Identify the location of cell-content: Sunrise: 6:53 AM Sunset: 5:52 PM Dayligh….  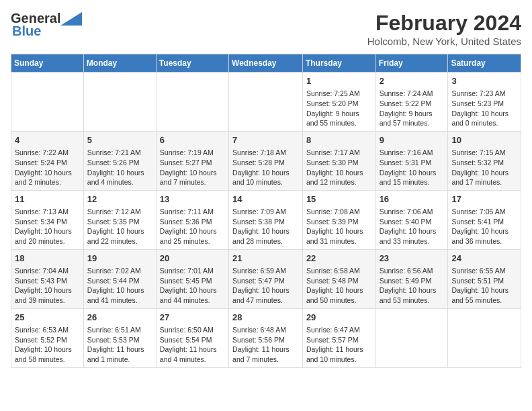
(47, 345).